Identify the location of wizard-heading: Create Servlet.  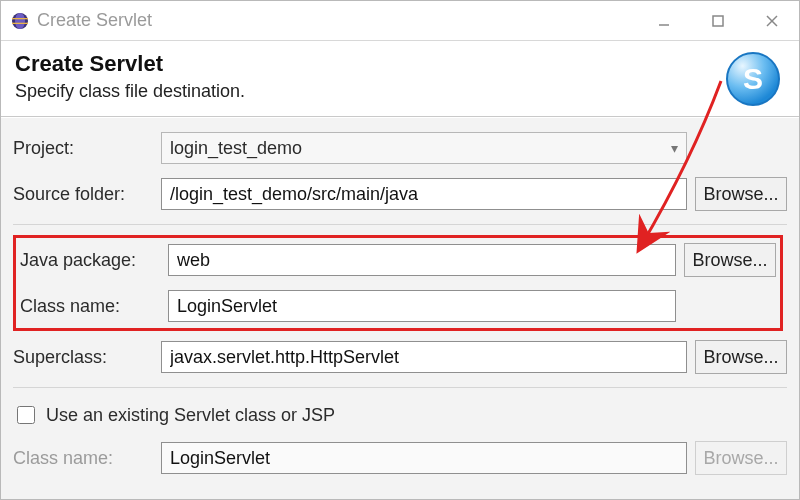
(400, 64).